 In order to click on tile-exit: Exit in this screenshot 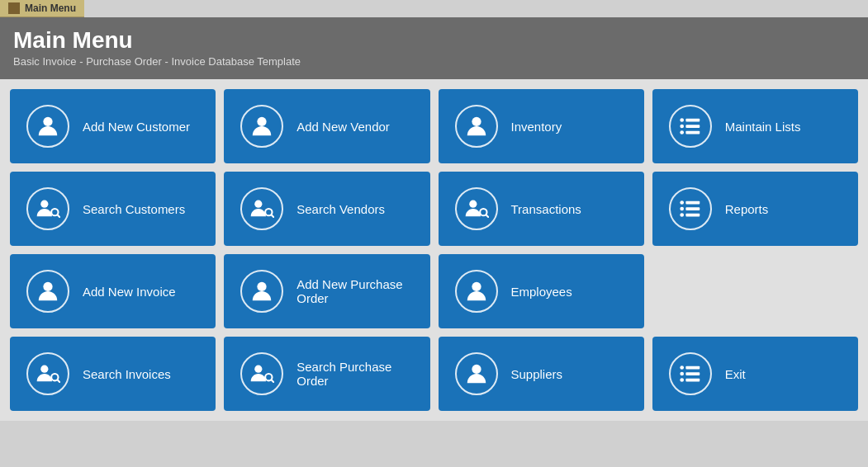, I will do `click(755, 374)`.